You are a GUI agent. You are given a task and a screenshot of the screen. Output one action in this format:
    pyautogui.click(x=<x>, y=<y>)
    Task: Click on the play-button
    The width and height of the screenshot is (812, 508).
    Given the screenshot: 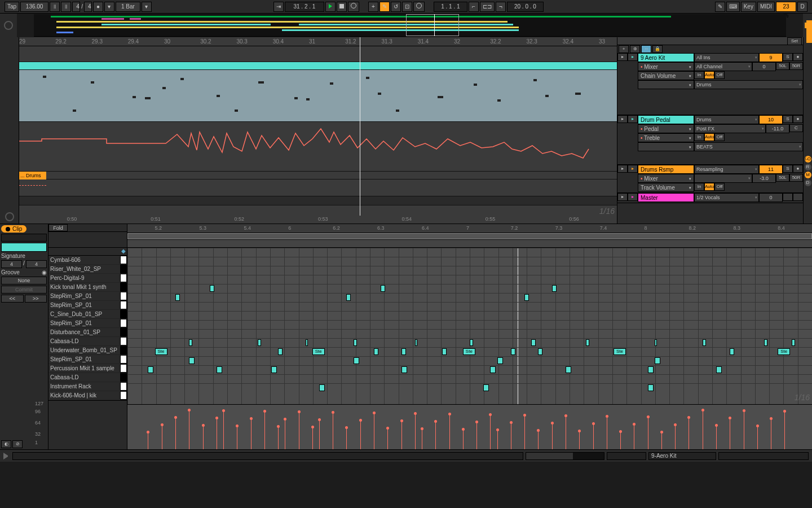 What is the action you would take?
    pyautogui.click(x=330, y=7)
    